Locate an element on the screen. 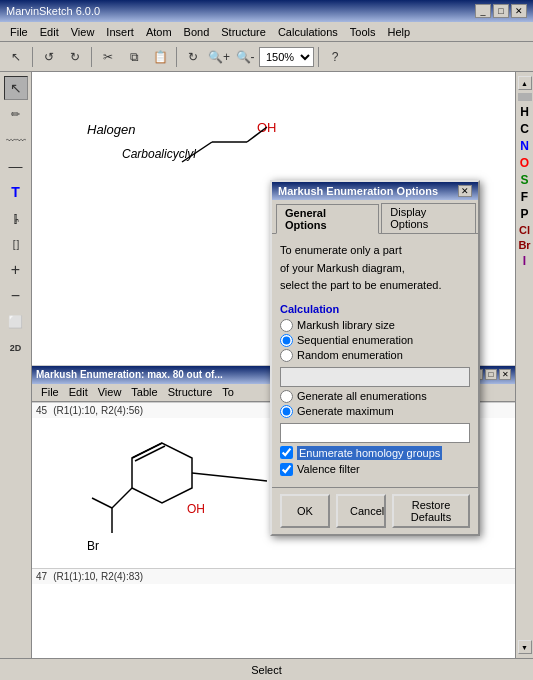 The height and width of the screenshot is (680, 533). arrow-tool: ↖ is located at coordinates (16, 88).